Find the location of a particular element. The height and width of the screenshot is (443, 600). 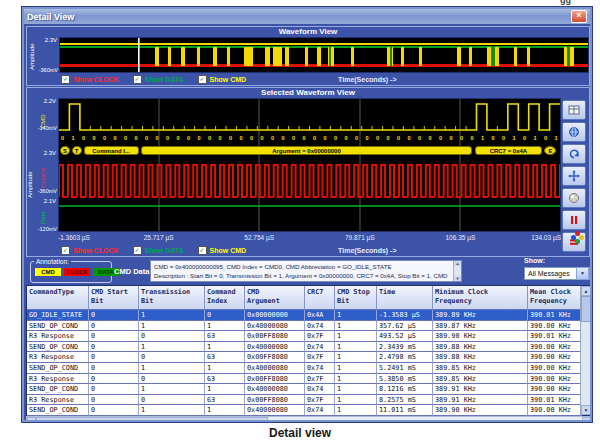

table-row: R3 Response00630x00FF80800x7F15.3850 mS3… is located at coordinates (304, 380).